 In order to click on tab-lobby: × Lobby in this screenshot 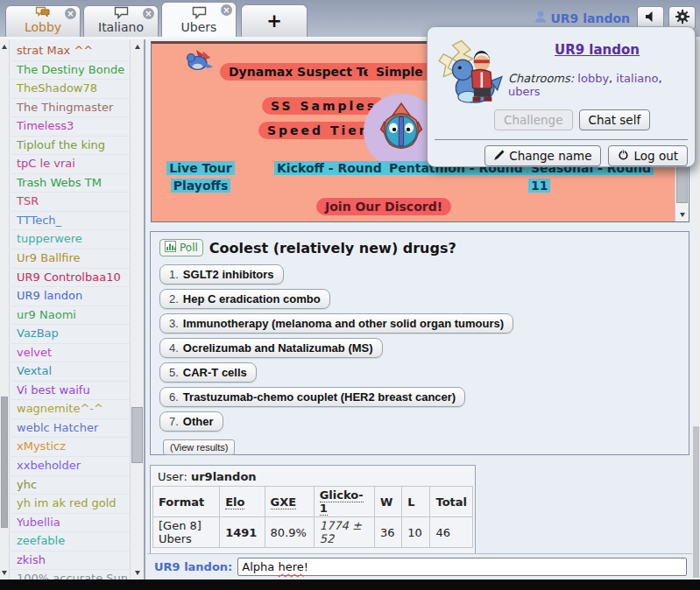, I will do `click(43, 21)`.